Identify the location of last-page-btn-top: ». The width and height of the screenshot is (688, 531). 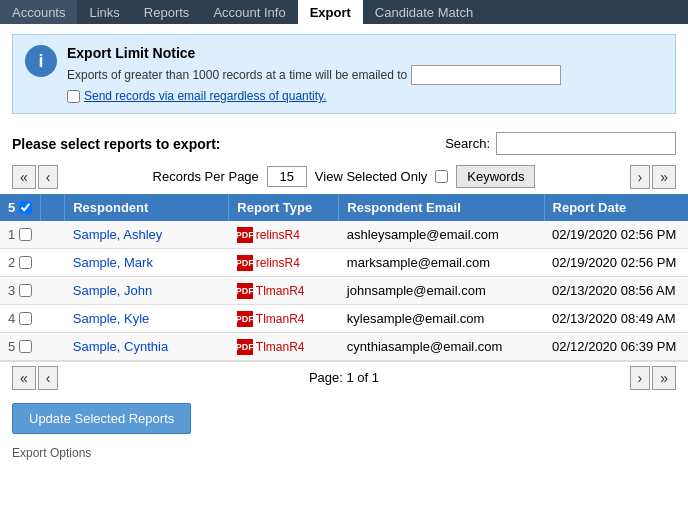
(664, 177).